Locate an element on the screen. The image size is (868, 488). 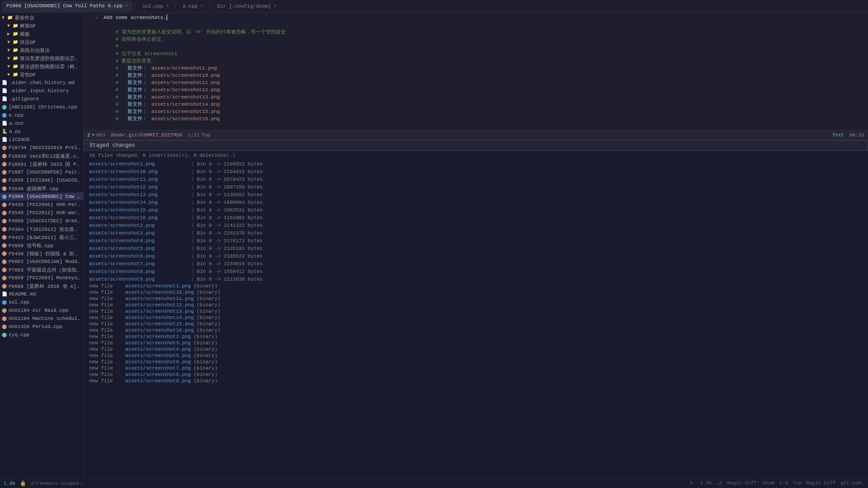
status-num: 2 is located at coordinates (89, 135).